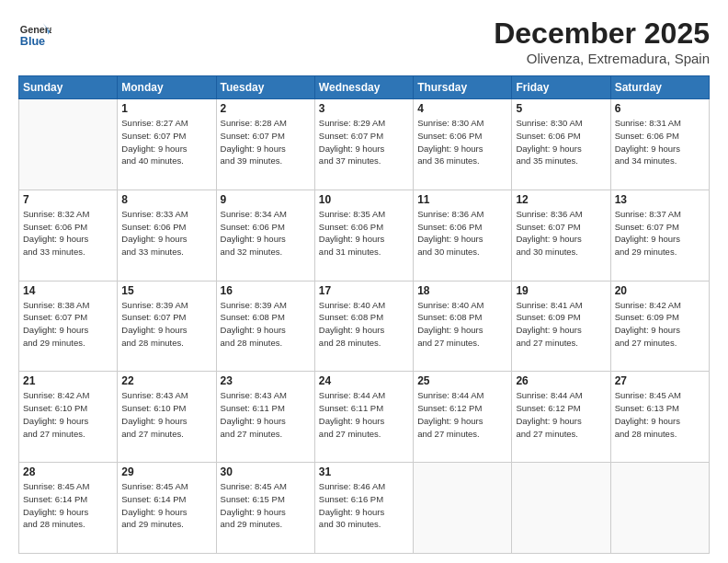 The height and width of the screenshot is (563, 728). What do you see at coordinates (265, 88) in the screenshot?
I see `header-tuesday: Tuesday` at bounding box center [265, 88].